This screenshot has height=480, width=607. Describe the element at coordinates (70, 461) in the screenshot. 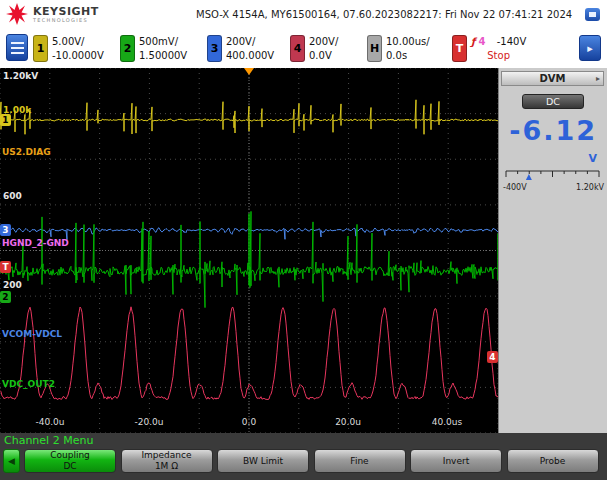

I see `softkey-coupling: CouplingDC` at that location.